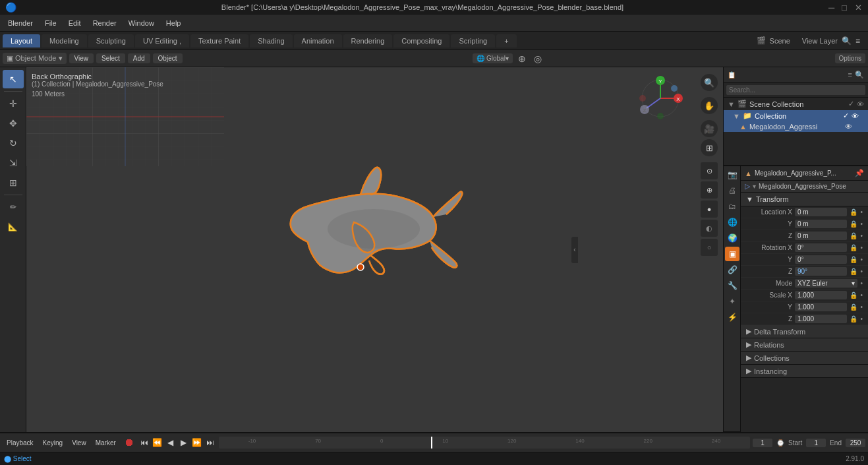 Image resolution: width=868 pixels, height=465 pixels. I want to click on skip-end-btn: ⏭, so click(210, 443).